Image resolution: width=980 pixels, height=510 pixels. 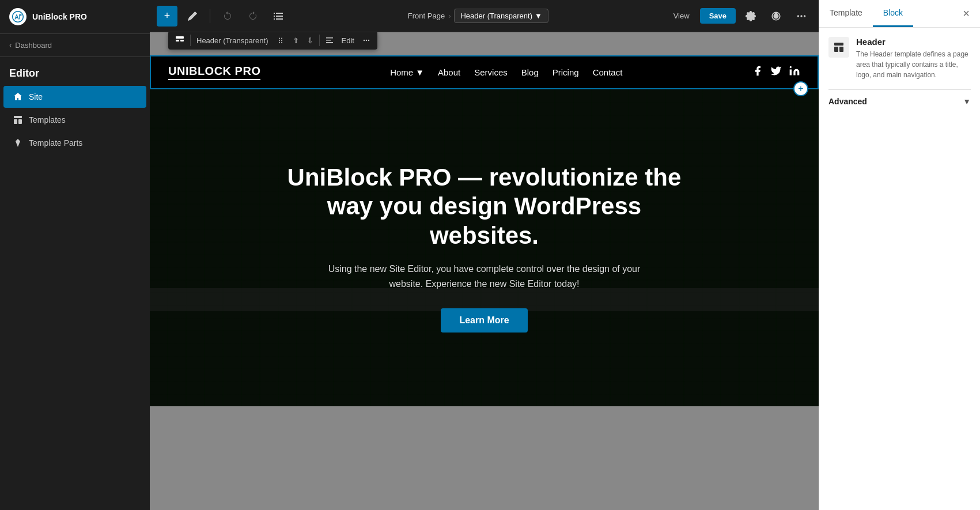 I want to click on wordpress-logo, so click(x=18, y=17).